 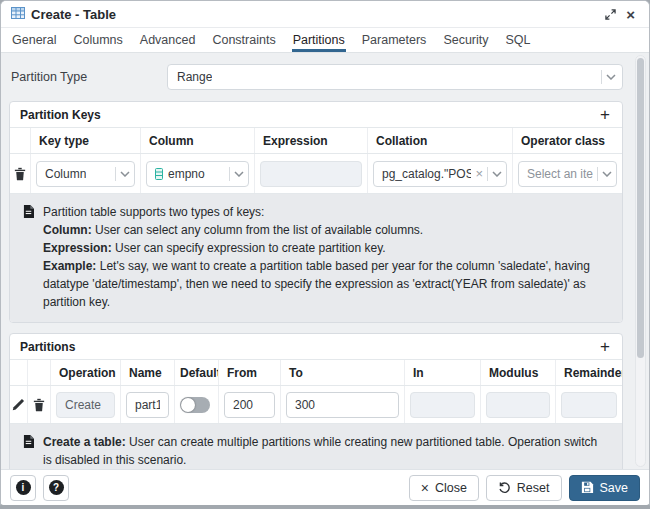 What do you see at coordinates (86, 174) in the screenshot?
I see `key-type-select: Column` at bounding box center [86, 174].